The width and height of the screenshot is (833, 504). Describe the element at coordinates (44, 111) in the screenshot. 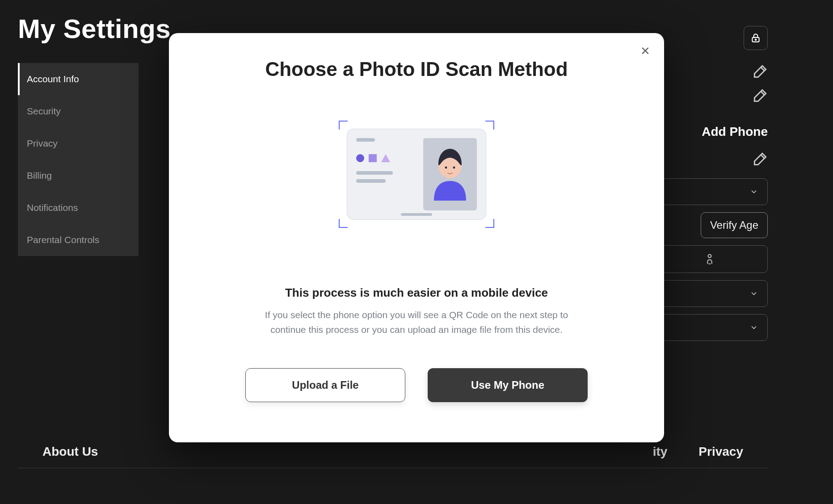

I see `sidebar-item-label: Security` at that location.